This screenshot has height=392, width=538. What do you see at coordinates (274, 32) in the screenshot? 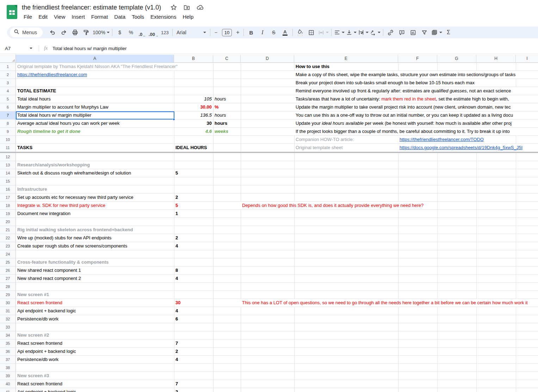
I see `strikethrough-button: S` at bounding box center [274, 32].